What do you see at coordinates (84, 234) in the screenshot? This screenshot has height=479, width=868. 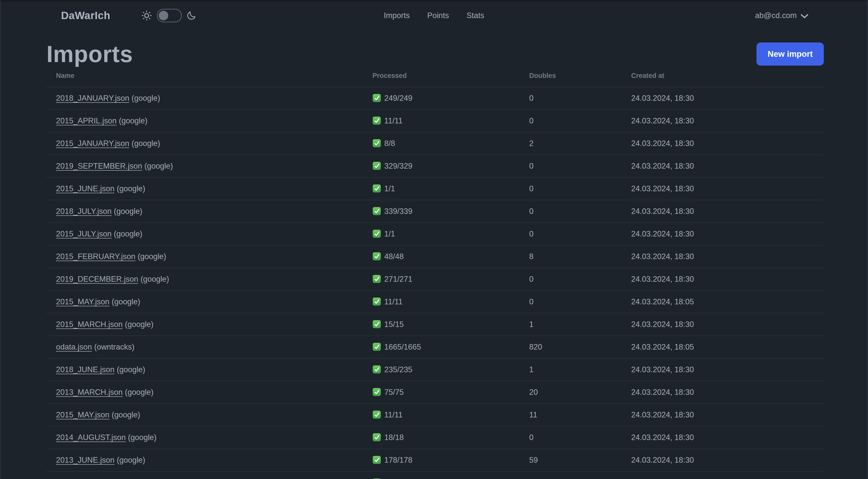 I see `import-file-link: 2015_JULY.json` at bounding box center [84, 234].